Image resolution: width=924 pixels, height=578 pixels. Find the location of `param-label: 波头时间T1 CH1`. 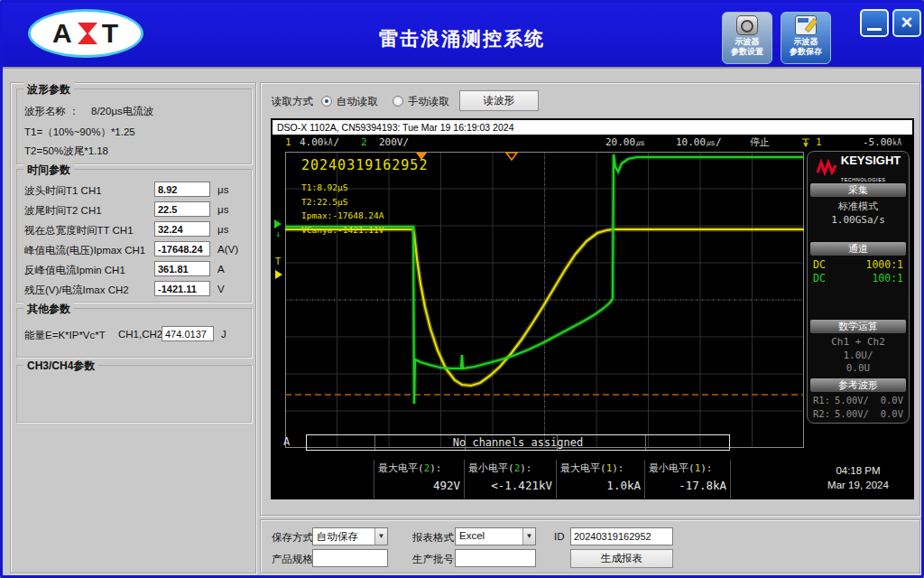

param-label: 波头时间T1 CH1 is located at coordinates (63, 191).